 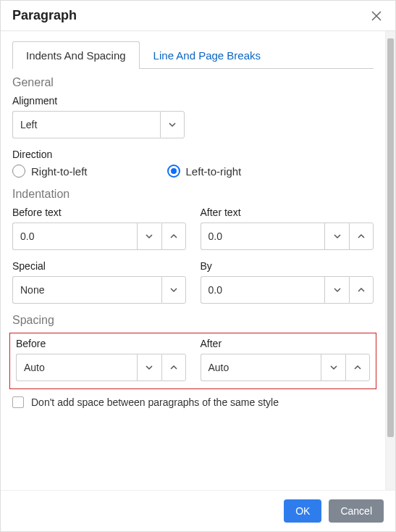 What do you see at coordinates (356, 511) in the screenshot?
I see `cancel-button: Cancel` at bounding box center [356, 511].